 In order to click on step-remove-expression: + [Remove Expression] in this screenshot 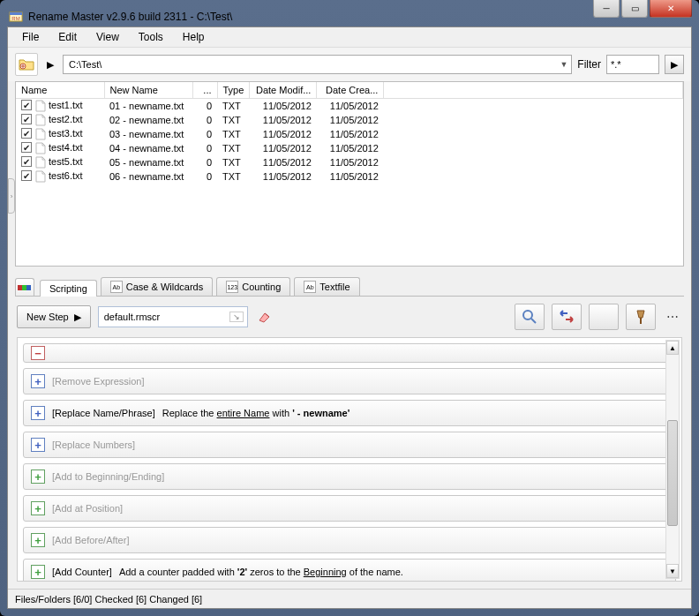, I will do `click(350, 381)`.